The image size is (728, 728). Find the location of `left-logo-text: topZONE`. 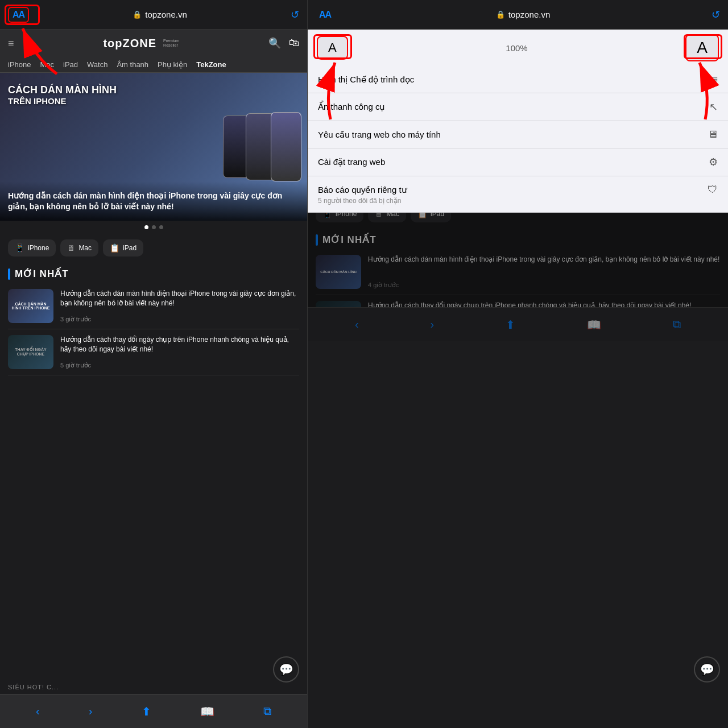

left-logo-text: topZONE is located at coordinates (130, 43).